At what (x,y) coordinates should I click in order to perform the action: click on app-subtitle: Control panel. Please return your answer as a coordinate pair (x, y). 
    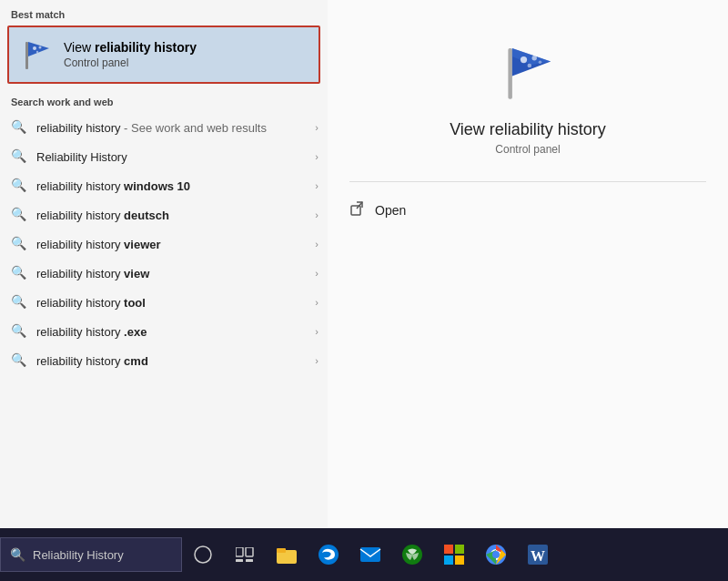
    Looking at the image, I should click on (528, 149).